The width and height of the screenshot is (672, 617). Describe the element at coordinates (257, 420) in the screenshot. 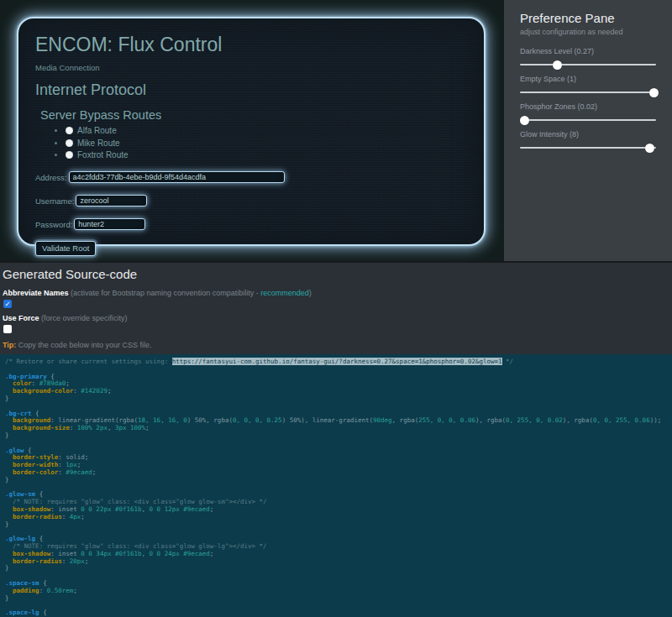

I see `code-token: 0, 0, 0, 0.25` at that location.